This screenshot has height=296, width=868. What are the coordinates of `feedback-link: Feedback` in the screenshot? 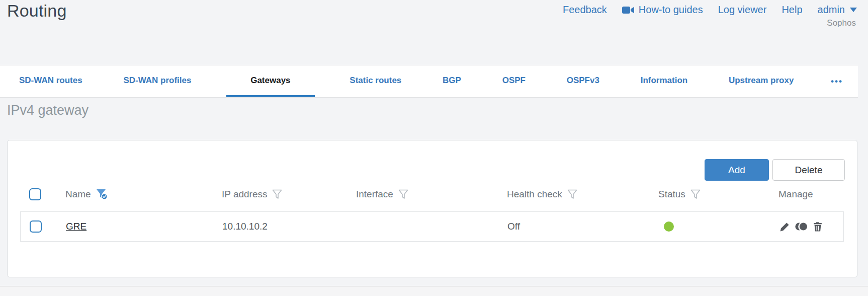 It's located at (585, 10).